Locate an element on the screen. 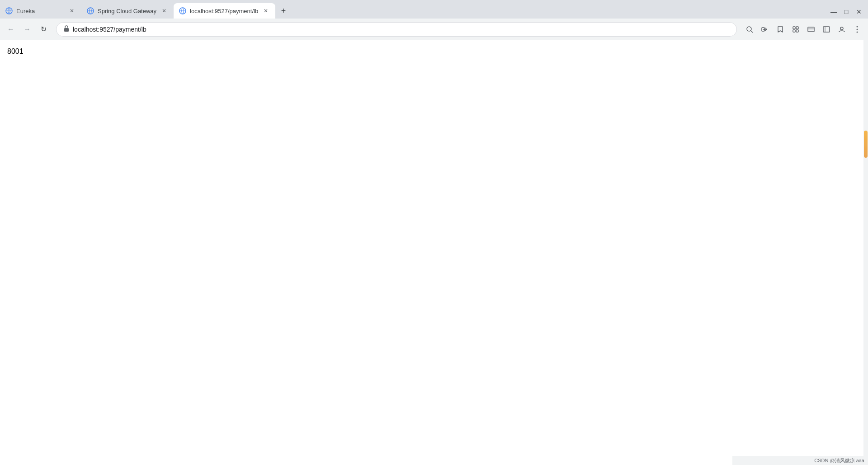  tab-search-button is located at coordinates (811, 29).